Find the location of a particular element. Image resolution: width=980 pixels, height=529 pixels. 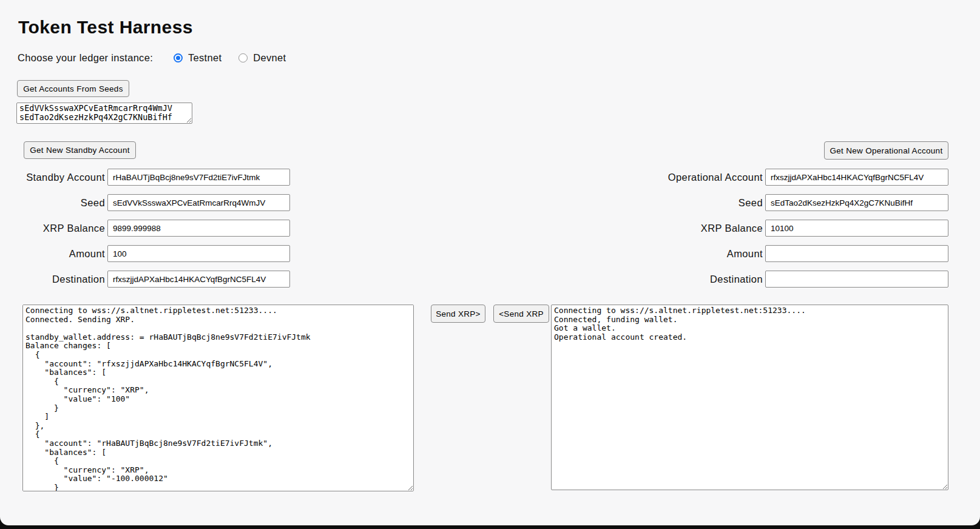

send-xrp-to-operational-button: Send XRP> is located at coordinates (458, 314).